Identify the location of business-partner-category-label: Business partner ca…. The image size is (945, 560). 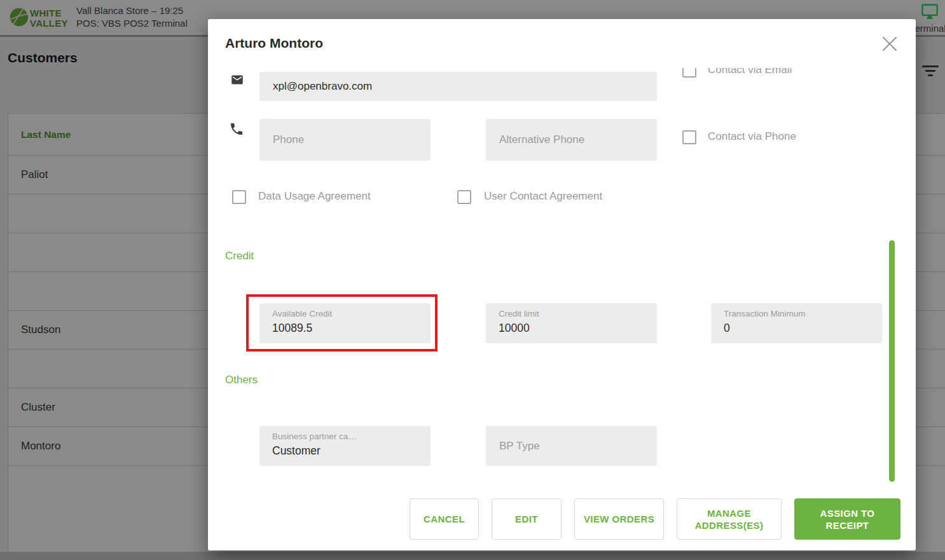
(345, 436).